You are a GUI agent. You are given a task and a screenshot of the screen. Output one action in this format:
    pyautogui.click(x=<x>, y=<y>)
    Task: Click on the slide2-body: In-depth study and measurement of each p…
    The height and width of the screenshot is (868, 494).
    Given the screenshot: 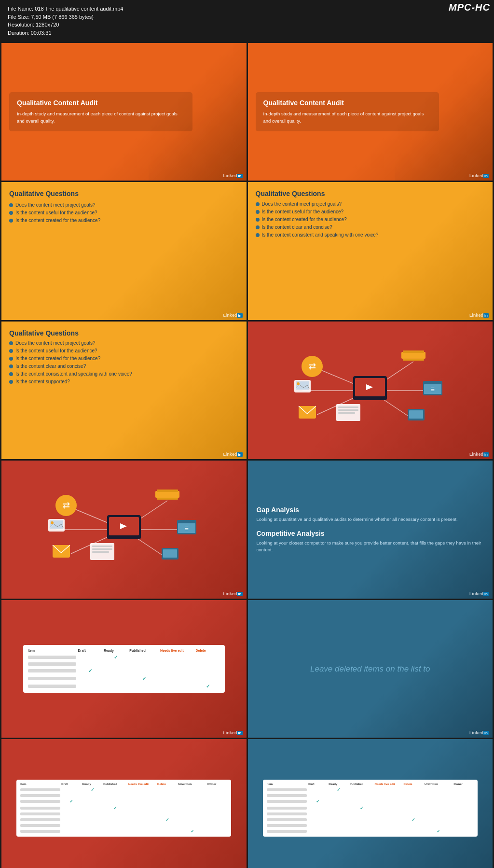 What is the action you would take?
    pyautogui.click(x=347, y=118)
    